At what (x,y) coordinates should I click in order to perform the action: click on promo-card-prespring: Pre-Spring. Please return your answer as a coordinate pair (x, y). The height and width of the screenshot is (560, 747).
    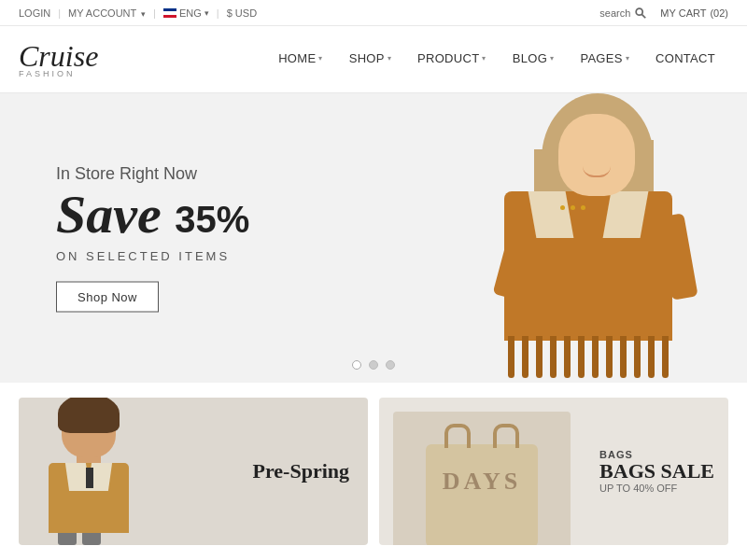
    Looking at the image, I should click on (193, 471).